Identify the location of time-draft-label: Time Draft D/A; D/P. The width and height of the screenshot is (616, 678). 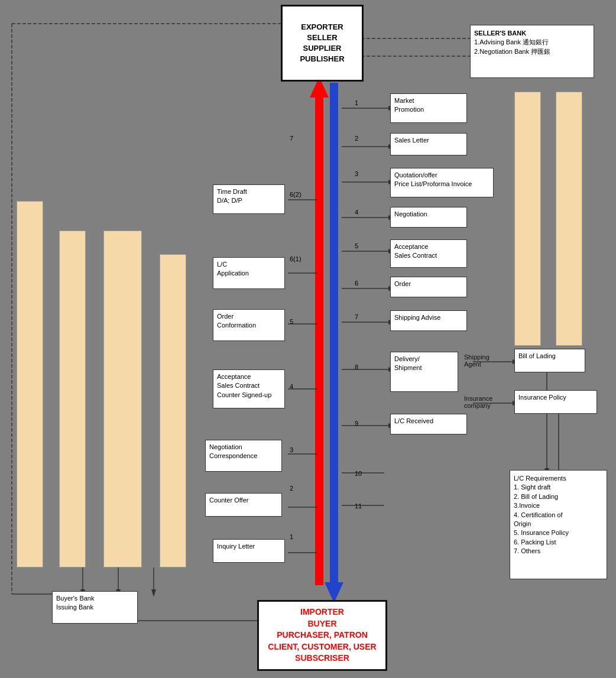
(232, 196).